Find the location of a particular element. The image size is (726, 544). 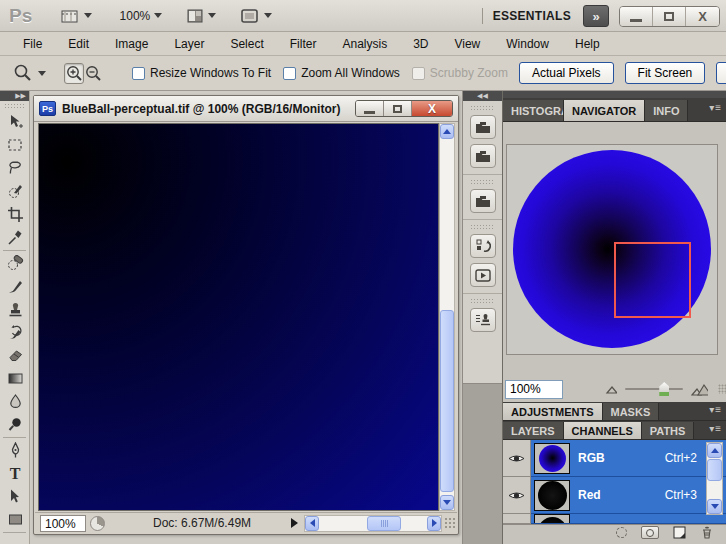

app-zoom-level: 100% is located at coordinates (132, 16).